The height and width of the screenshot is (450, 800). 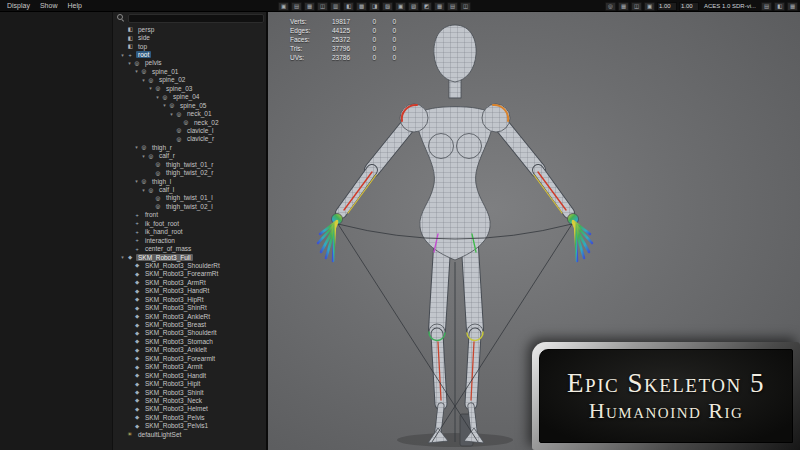 I want to click on tree-item-SKM_Robot3_Neck: ◆SKM_Robot3_Neck, so click(x=133, y=400).